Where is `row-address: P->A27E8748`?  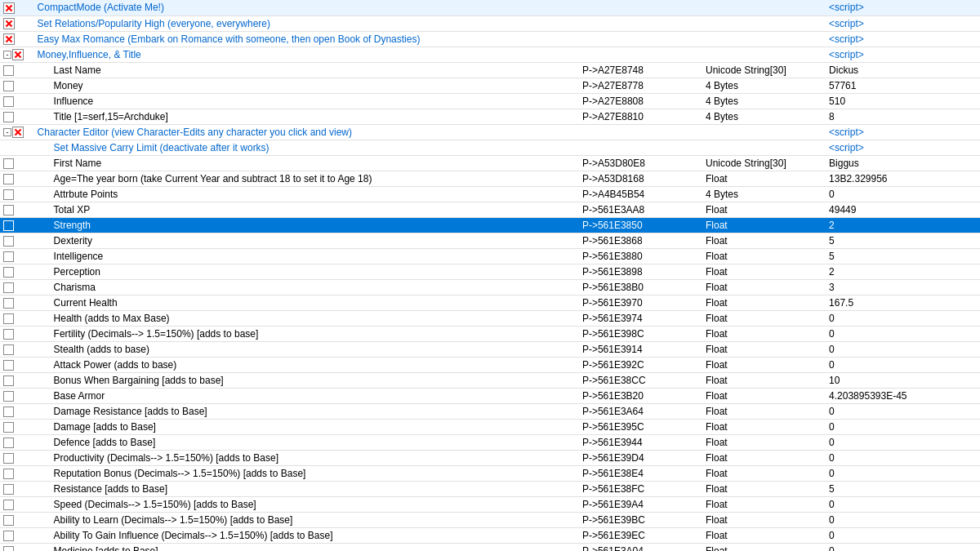 row-address: P->A27E8748 is located at coordinates (640, 70).